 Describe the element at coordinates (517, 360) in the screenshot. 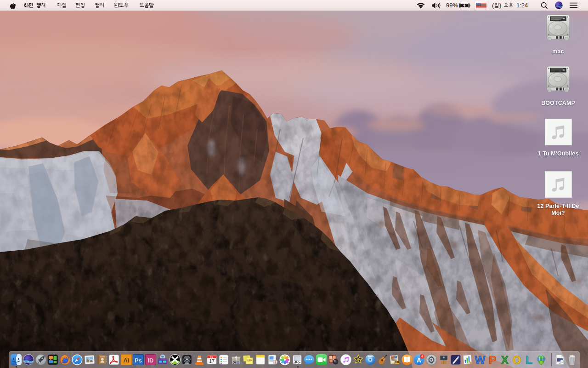

I see `svg-text: O` at that location.